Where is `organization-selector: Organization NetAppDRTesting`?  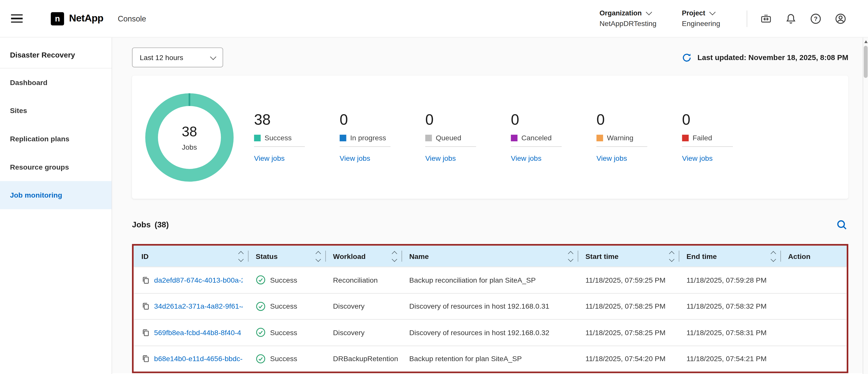 organization-selector: Organization NetAppDRTesting is located at coordinates (628, 19).